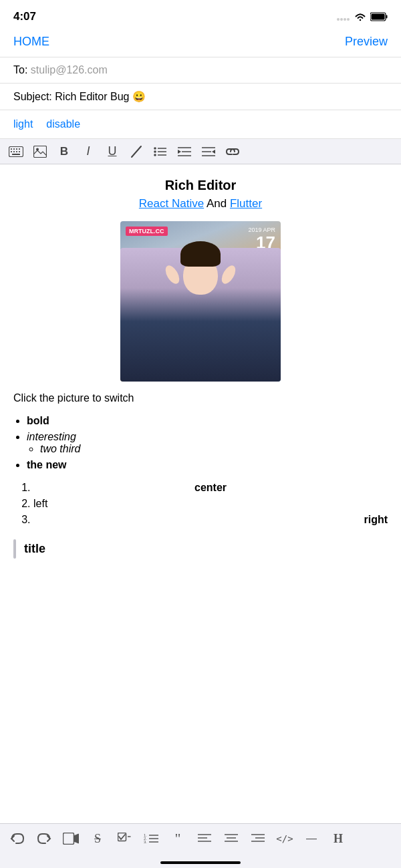 The width and height of the screenshot is (401, 868). I want to click on theme-row: light disable, so click(200, 124).